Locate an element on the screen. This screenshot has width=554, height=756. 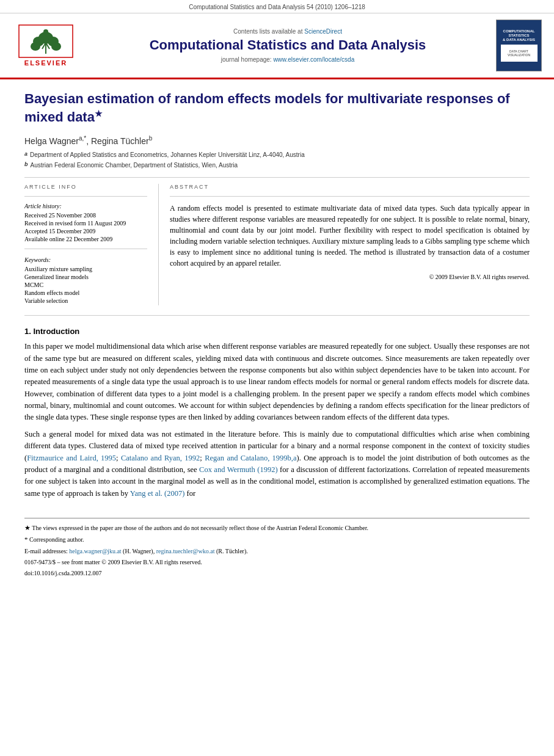
intro-section-heading: 1. Introduction is located at coordinates (277, 331).